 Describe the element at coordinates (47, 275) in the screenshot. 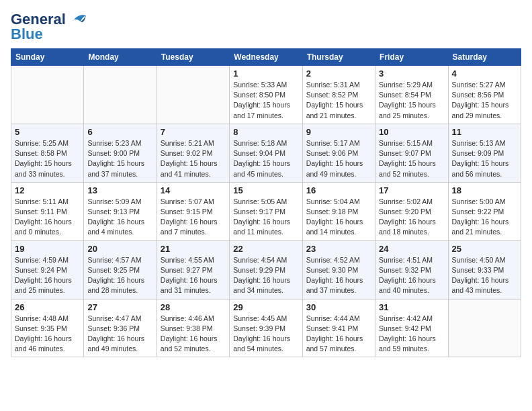

I see `day-info: Sunrise: 4:59 AM Sunset: 9:24 PM Dayligh…` at that location.